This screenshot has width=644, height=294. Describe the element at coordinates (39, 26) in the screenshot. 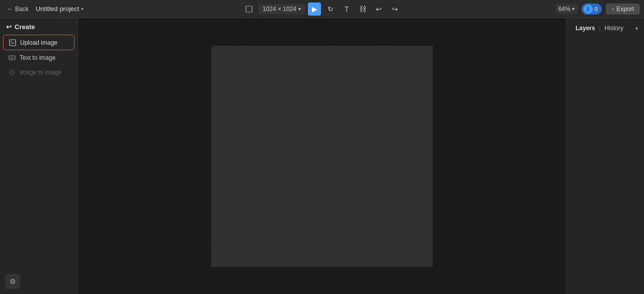

I see `sidebar-header: ↩ Create` at that location.